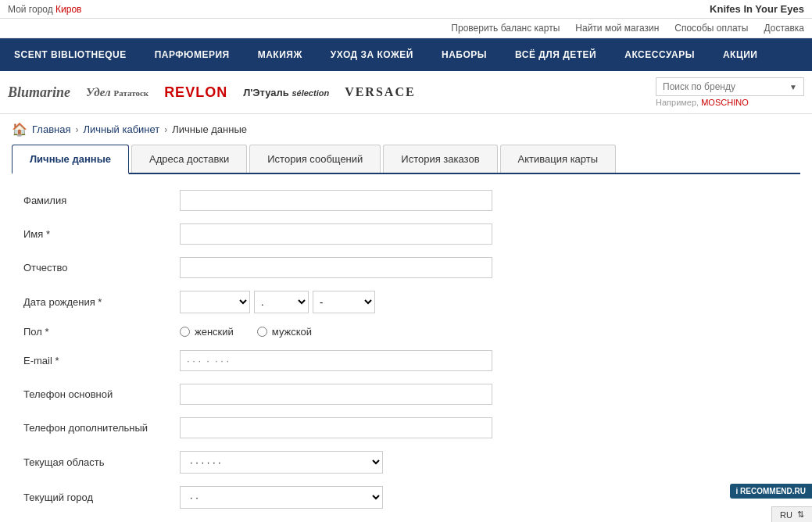 The image size is (812, 522). I want to click on label-region: Текущая область, so click(102, 463).